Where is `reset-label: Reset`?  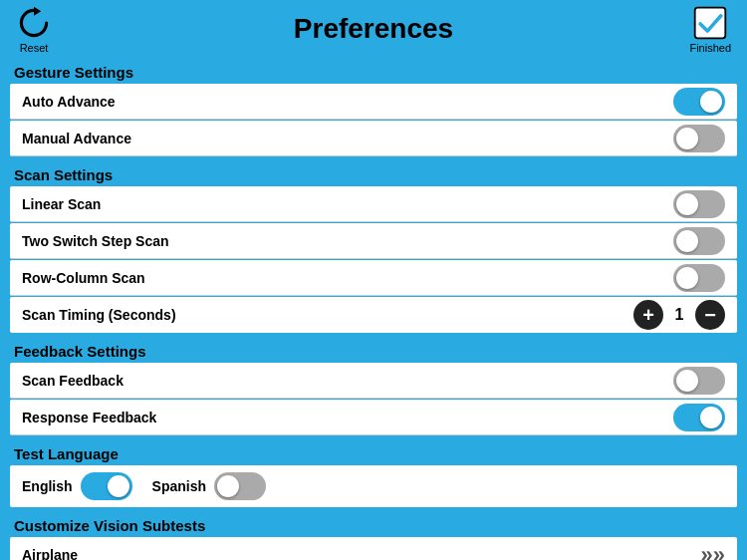 reset-label: Reset is located at coordinates (34, 48).